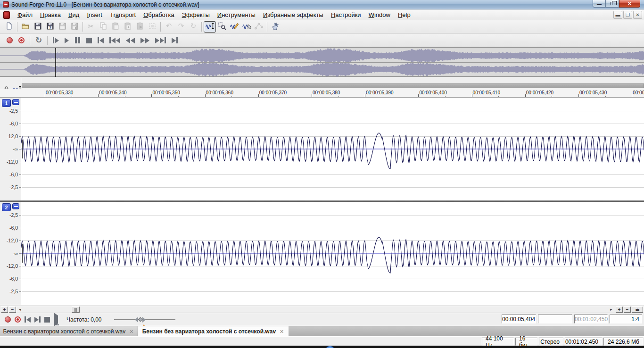 This screenshot has height=348, width=644. What do you see at coordinates (18, 320) in the screenshot?
I see `playbar-record-remote-button` at bounding box center [18, 320].